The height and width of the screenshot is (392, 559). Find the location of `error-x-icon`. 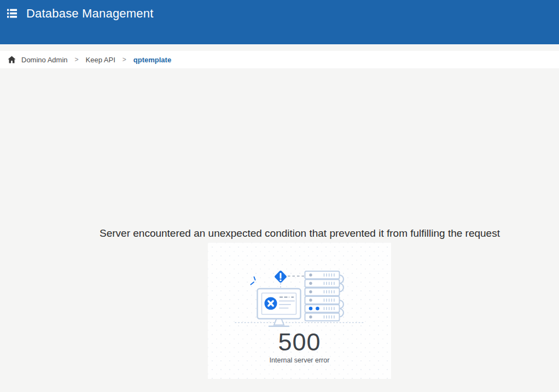

error-x-icon is located at coordinates (271, 304).